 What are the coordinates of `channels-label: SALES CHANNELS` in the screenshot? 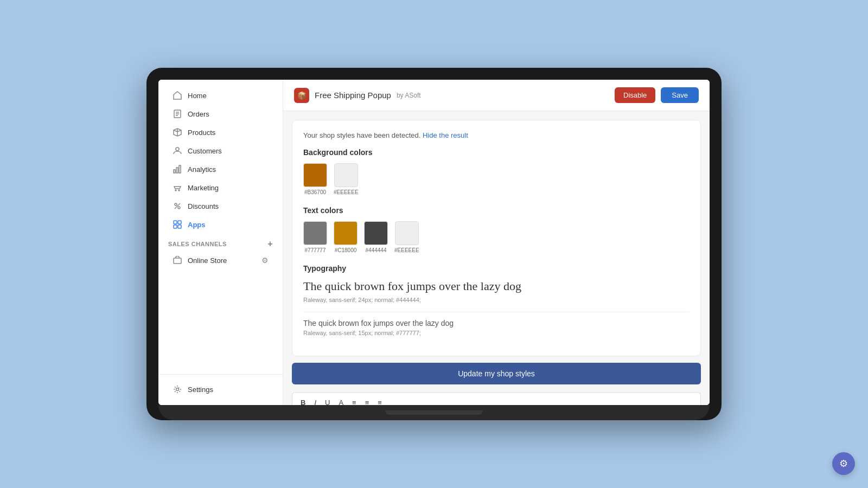 It's located at (197, 244).